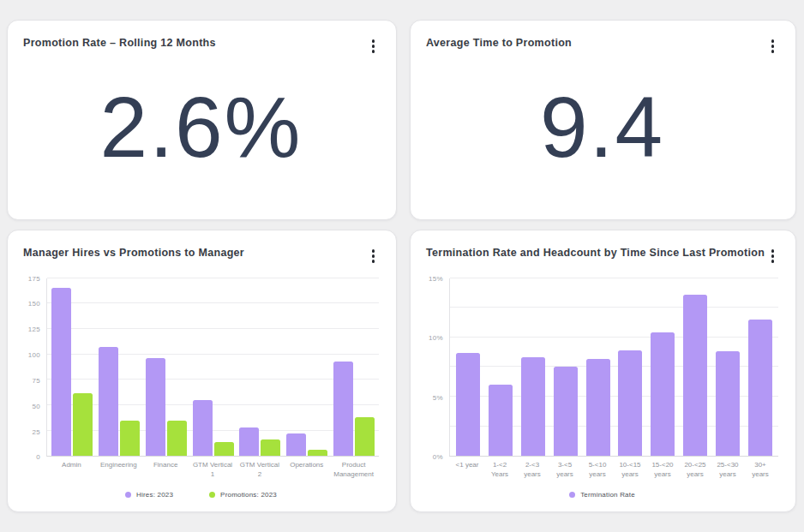 The width and height of the screenshot is (804, 532). I want to click on x-axis-label: GTM Vertical 2, so click(259, 470).